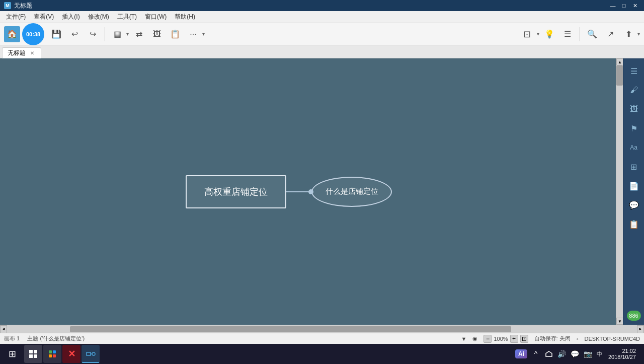  What do you see at coordinates (634, 167) in the screenshot?
I see `panel-grid-text-button: ⊞` at bounding box center [634, 167].